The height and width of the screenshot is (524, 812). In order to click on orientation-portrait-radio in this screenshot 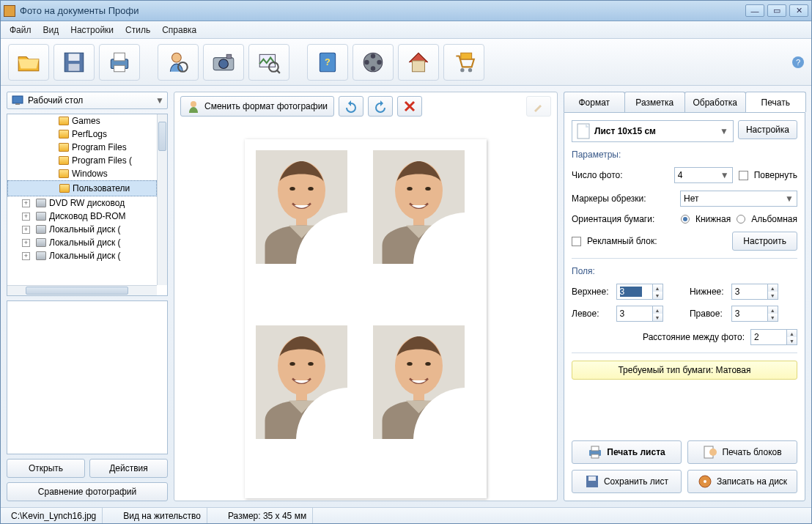, I will do `click(685, 219)`.